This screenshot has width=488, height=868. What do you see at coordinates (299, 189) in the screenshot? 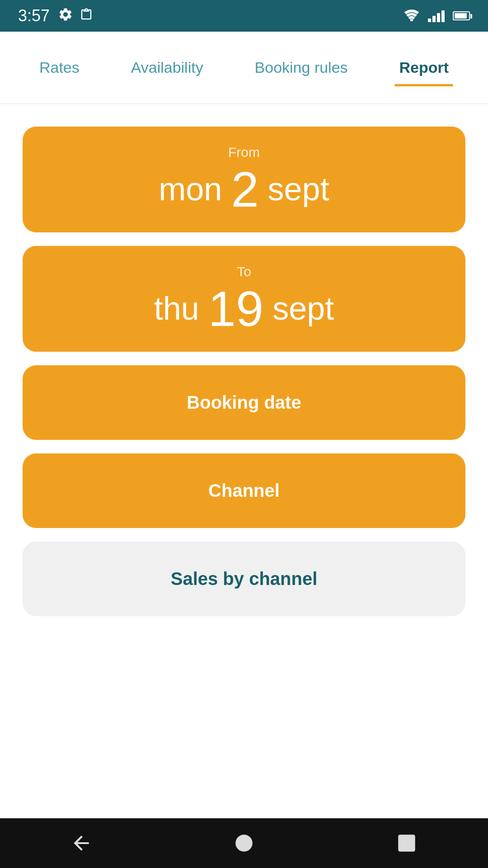
I see `from-date-month: sept` at bounding box center [299, 189].